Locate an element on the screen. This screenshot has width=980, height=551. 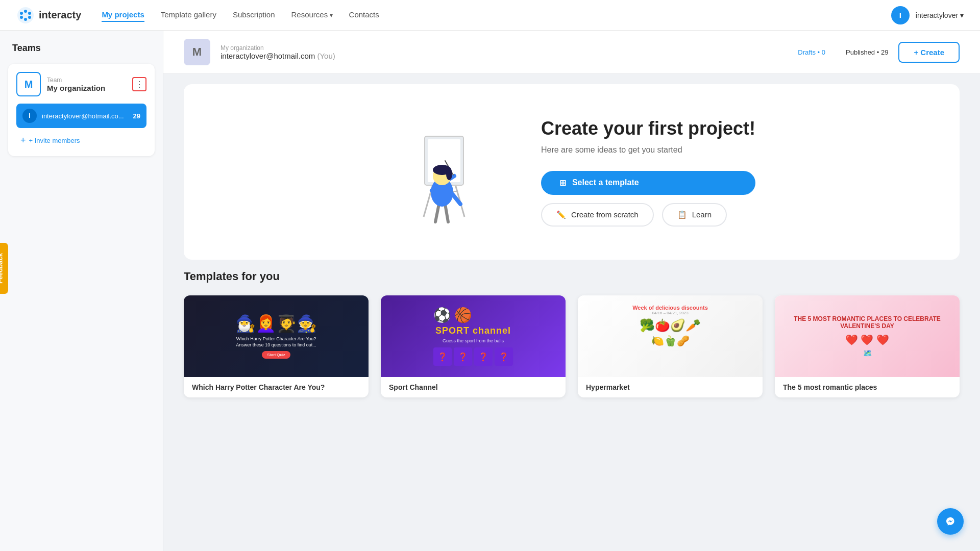
hero-text: Create your first project! Here are some… is located at coordinates (648, 172).